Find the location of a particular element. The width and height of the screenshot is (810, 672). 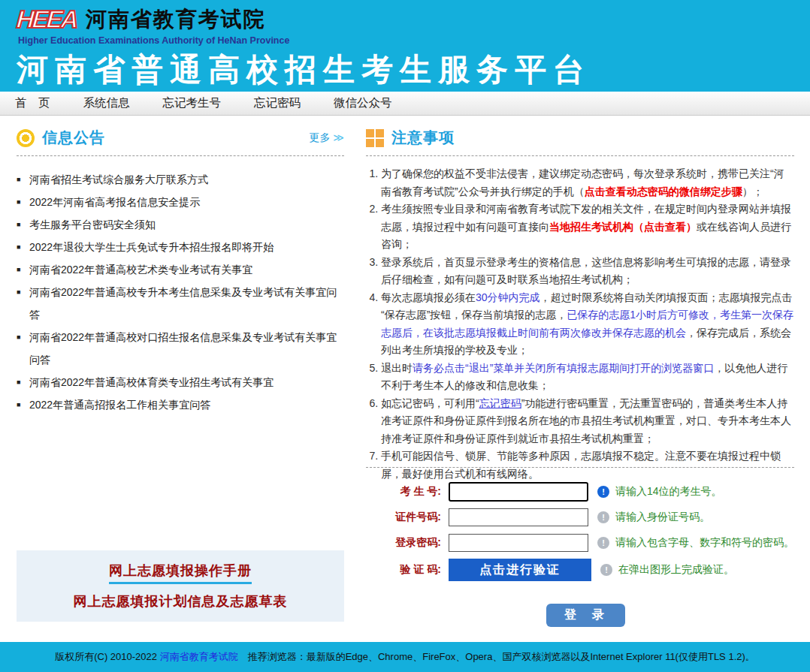

id-number-input is located at coordinates (518, 517).